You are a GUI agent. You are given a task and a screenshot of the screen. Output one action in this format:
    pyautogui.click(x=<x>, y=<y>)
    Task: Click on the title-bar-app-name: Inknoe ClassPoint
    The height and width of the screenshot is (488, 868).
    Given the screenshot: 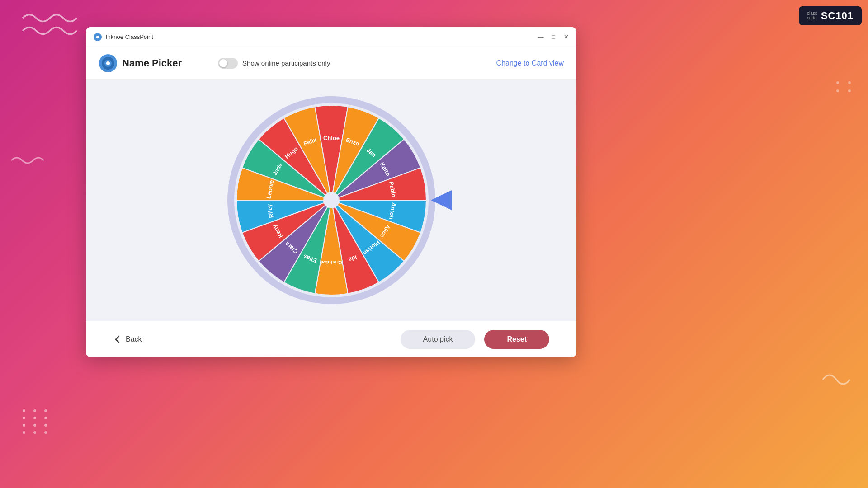 What is the action you would take?
    pyautogui.click(x=322, y=37)
    